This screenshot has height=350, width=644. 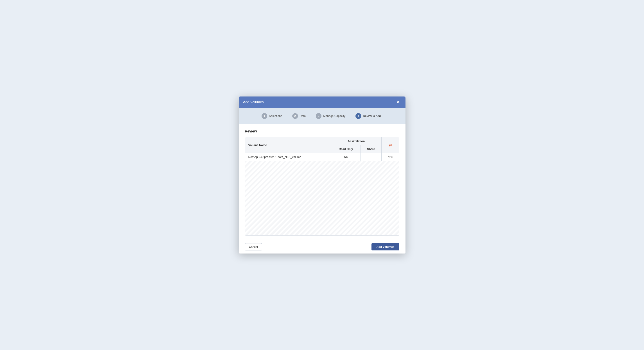 I want to click on review-section-title: Review, so click(x=322, y=131).